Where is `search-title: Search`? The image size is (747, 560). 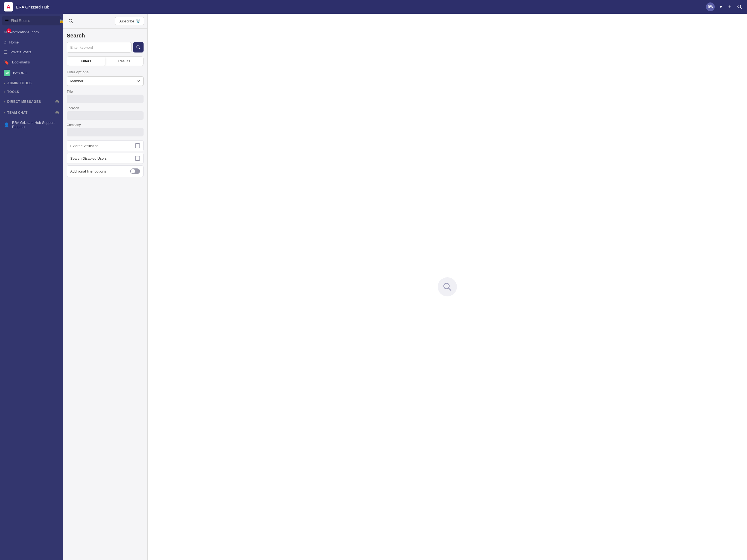
search-title: Search is located at coordinates (105, 36).